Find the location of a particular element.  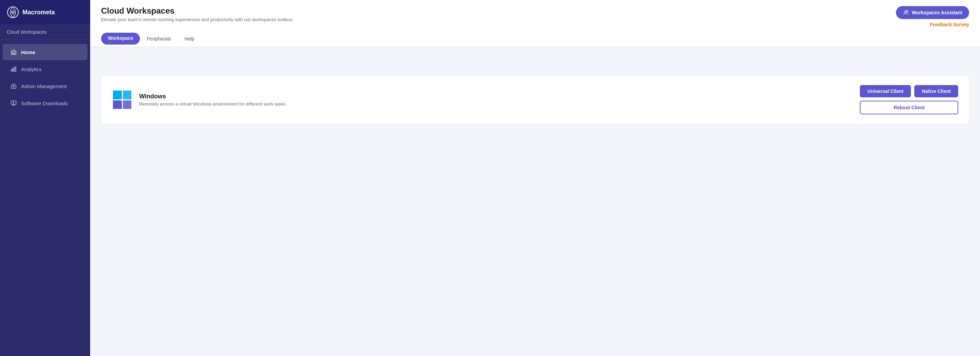

sidebar-item-analytics-label: Analytics is located at coordinates (31, 69).